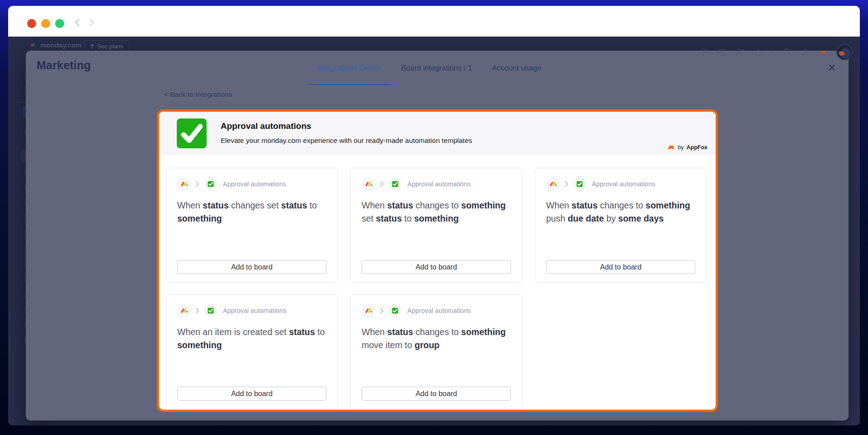 This screenshot has width=868, height=435. Describe the element at coordinates (773, 52) in the screenshot. I see `top-bar-divider` at that location.